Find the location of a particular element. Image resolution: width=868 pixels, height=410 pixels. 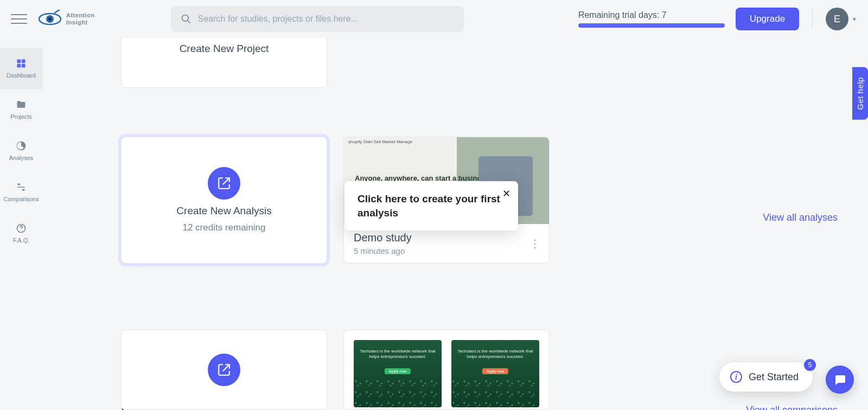

user-avatar: E is located at coordinates (837, 19).